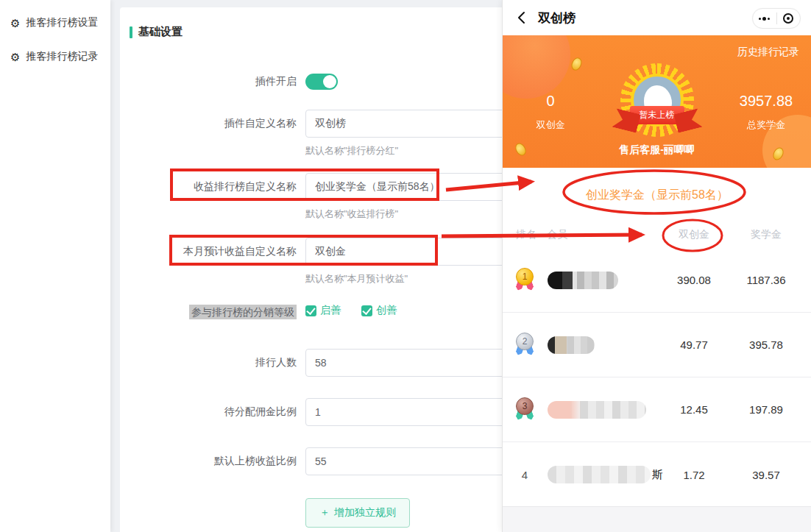 This screenshot has width=811, height=532. What do you see at coordinates (656, 475) in the screenshot?
I see `ranking-row-4: 4 斯 1.72 39.57` at bounding box center [656, 475].